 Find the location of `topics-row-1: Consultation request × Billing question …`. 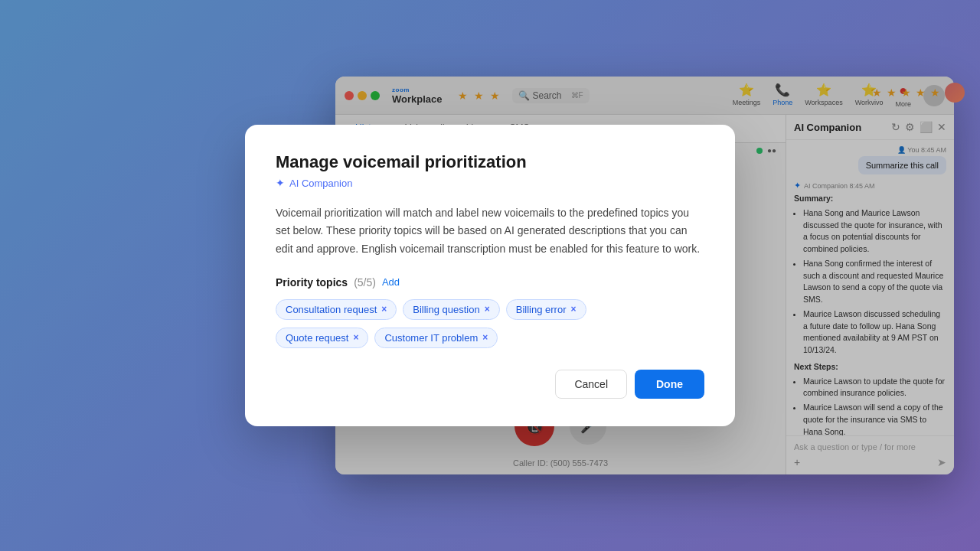

topics-row-1: Consultation request × Billing question … is located at coordinates (490, 309).